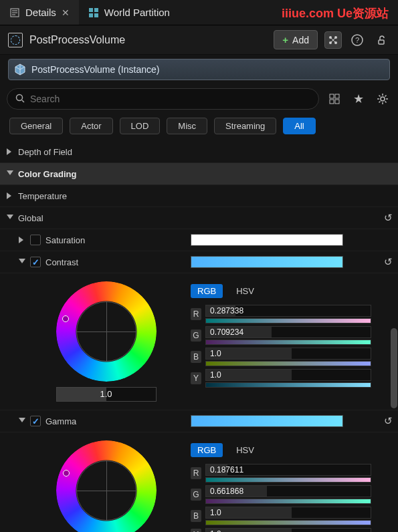 The width and height of the screenshot is (398, 532). Describe the element at coordinates (148, 40) in the screenshot. I see `page-title: PostProcessVolume` at that location.